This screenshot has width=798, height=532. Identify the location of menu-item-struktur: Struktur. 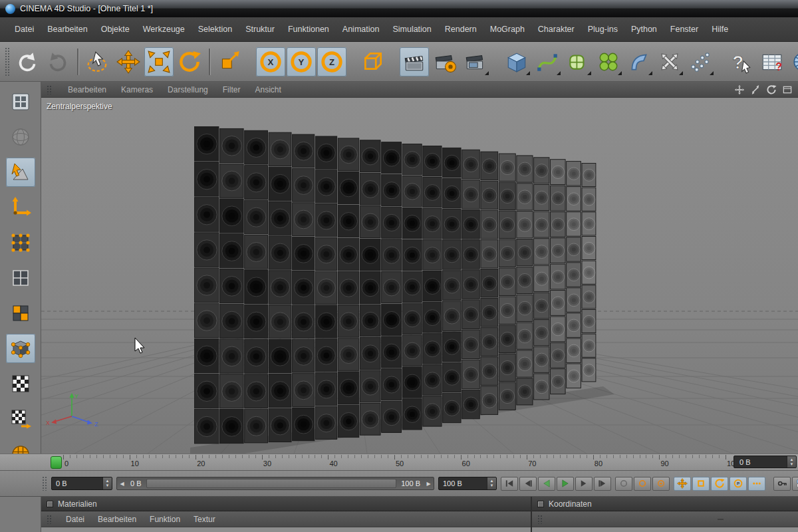
(260, 29).